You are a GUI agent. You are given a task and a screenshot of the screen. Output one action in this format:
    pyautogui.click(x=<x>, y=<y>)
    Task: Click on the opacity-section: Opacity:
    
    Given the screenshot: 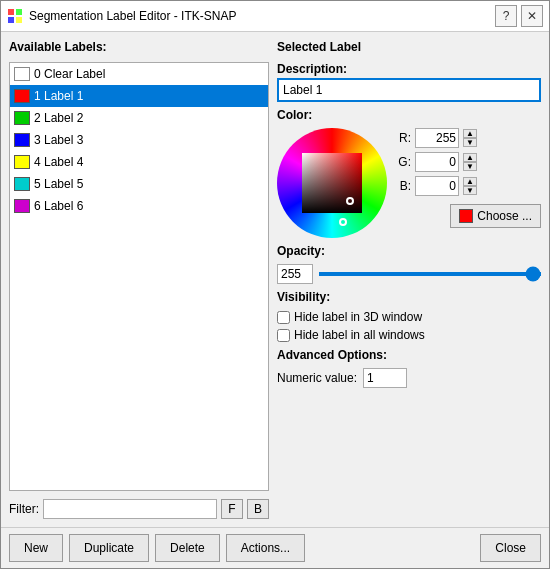 What is the action you would take?
    pyautogui.click(x=409, y=264)
    